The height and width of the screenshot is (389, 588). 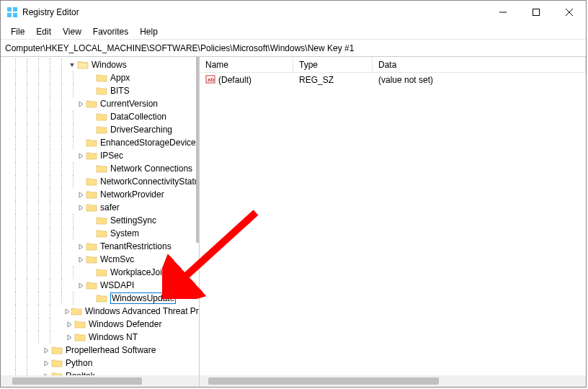 What do you see at coordinates (99, 381) in the screenshot?
I see `tree-hscroll` at bounding box center [99, 381].